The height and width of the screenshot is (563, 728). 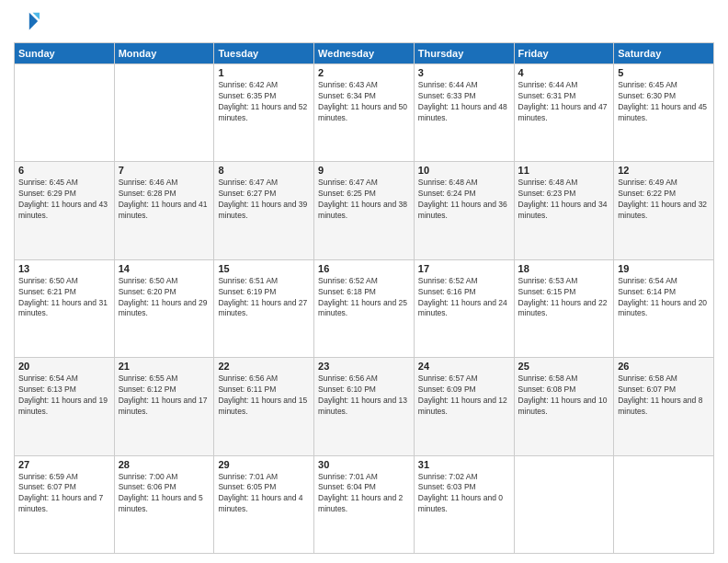 What do you see at coordinates (564, 308) in the screenshot?
I see `calendar-cell: 18Sunrise: 6:53 AMSunset: 6:15 PMDayligh…` at bounding box center [564, 308].